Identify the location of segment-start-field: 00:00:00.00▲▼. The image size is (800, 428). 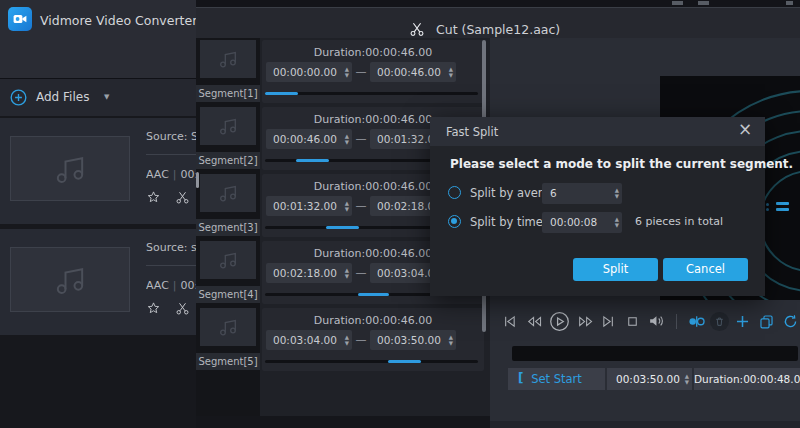
(309, 72).